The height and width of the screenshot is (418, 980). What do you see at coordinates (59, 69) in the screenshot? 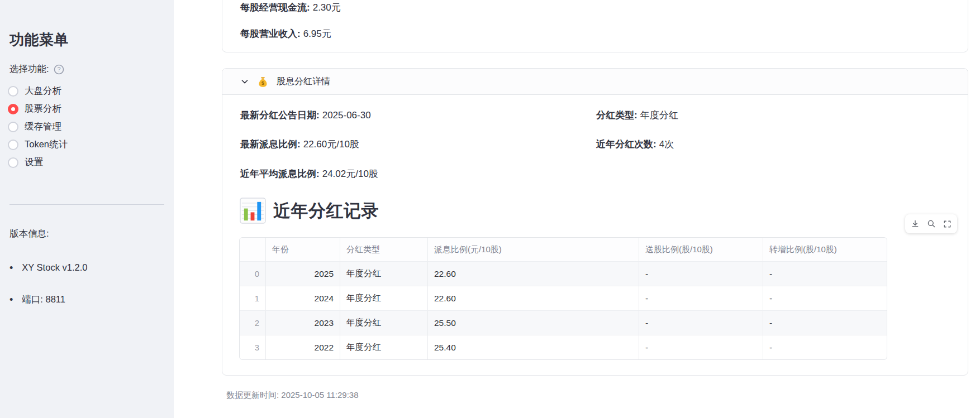
I see `help-icon: ?` at bounding box center [59, 69].